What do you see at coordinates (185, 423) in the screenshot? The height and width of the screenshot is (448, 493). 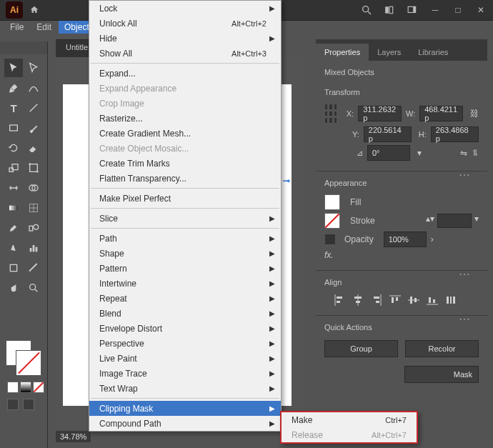 I see `menu-item-compound-path: Compound Path▶` at bounding box center [185, 423].